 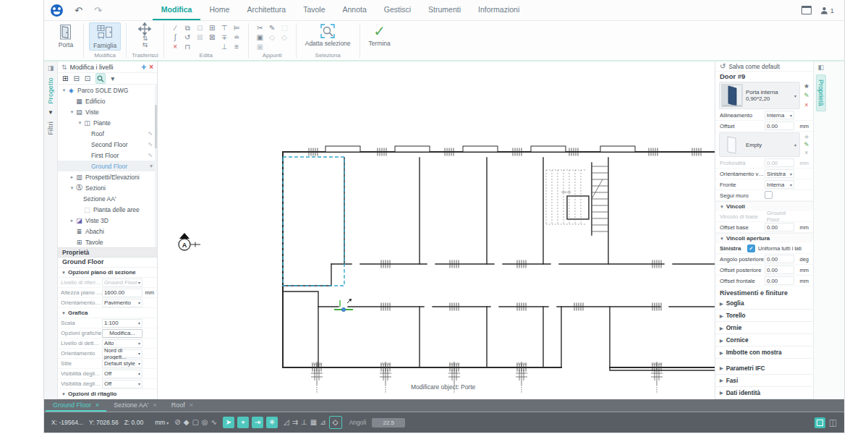 I want to click on tree-item-prospetti-elevazioni: ▸▥Prospetti/Elevazioni, so click(x=107, y=176).